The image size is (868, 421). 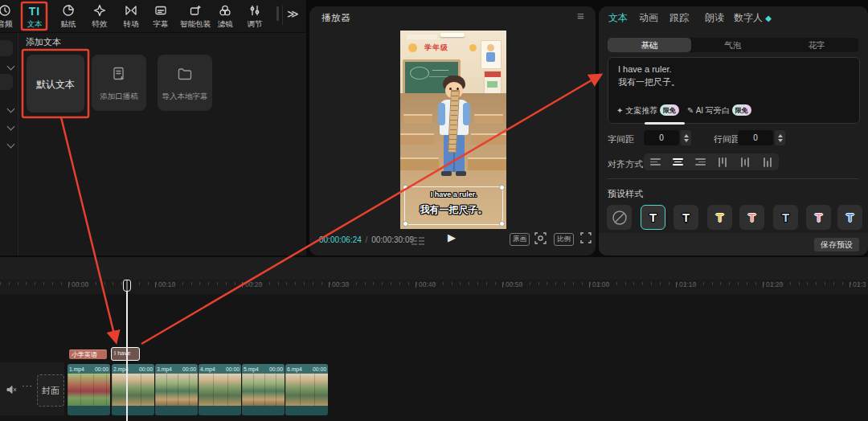 What do you see at coordinates (564, 239) in the screenshot?
I see `ratio-badge: 比例` at bounding box center [564, 239].